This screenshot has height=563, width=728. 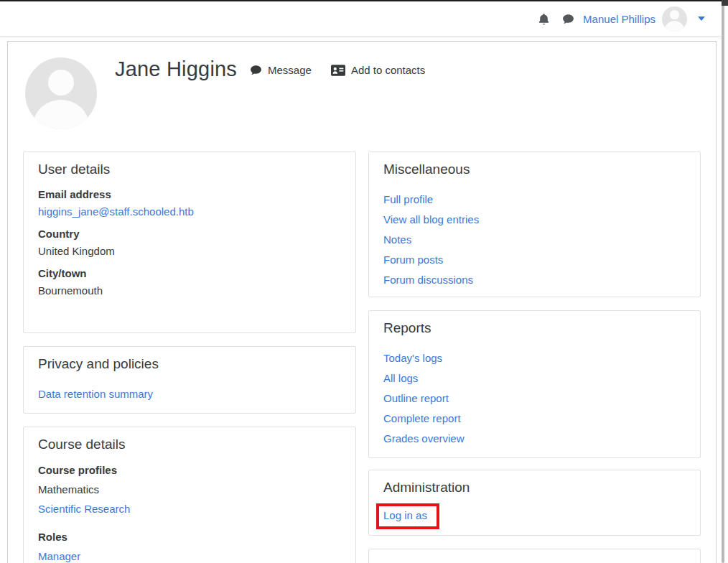 I want to click on email-link: higgins_jane@staff.schooled.htb, so click(x=116, y=211).